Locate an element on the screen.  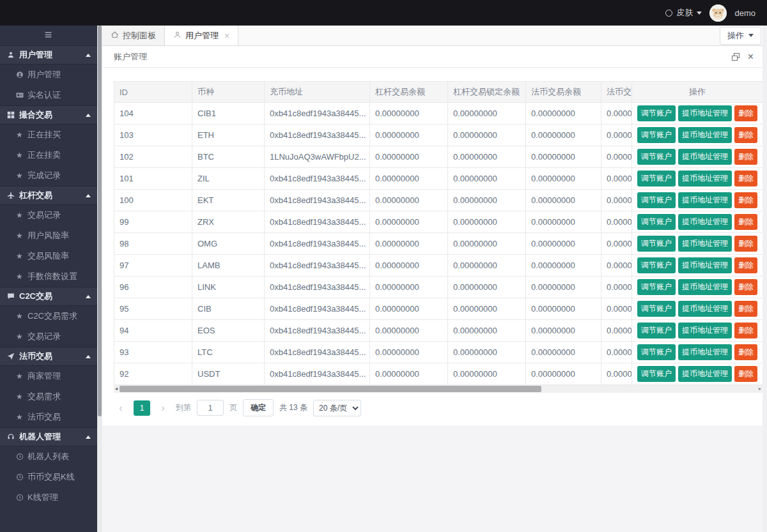
sidebar-item-交易需求: ★交易需求 is located at coordinates (49, 397).